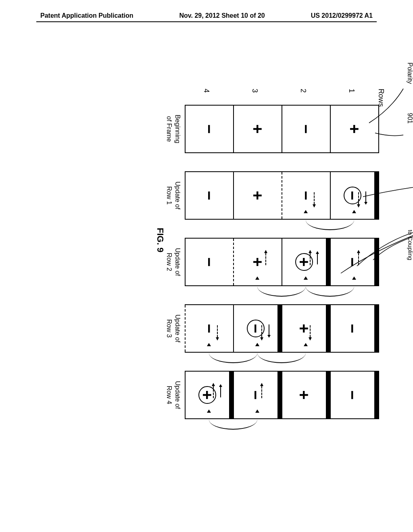  I want to click on label-subpixel-voltage-polarity: Sub-Pixel Voltage Polarity, so click(410, 88).